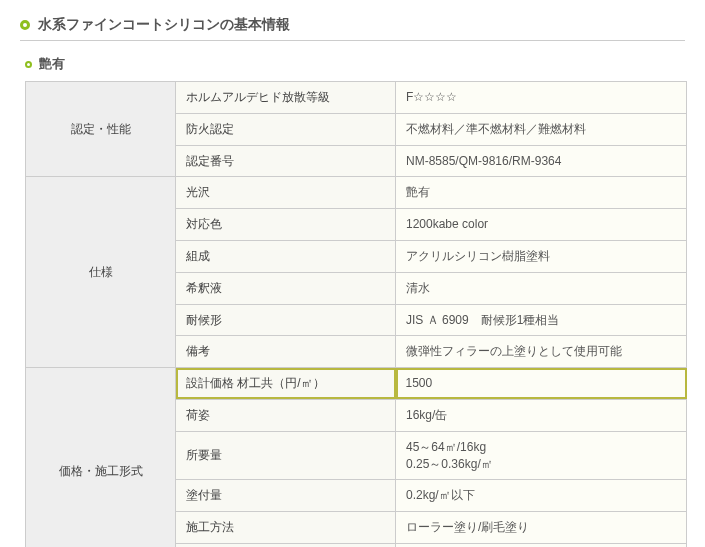 The width and height of the screenshot is (705, 547). Describe the element at coordinates (286, 384) in the screenshot. I see `label-cell: 設計価格 材工共（円/㎡）` at that location.